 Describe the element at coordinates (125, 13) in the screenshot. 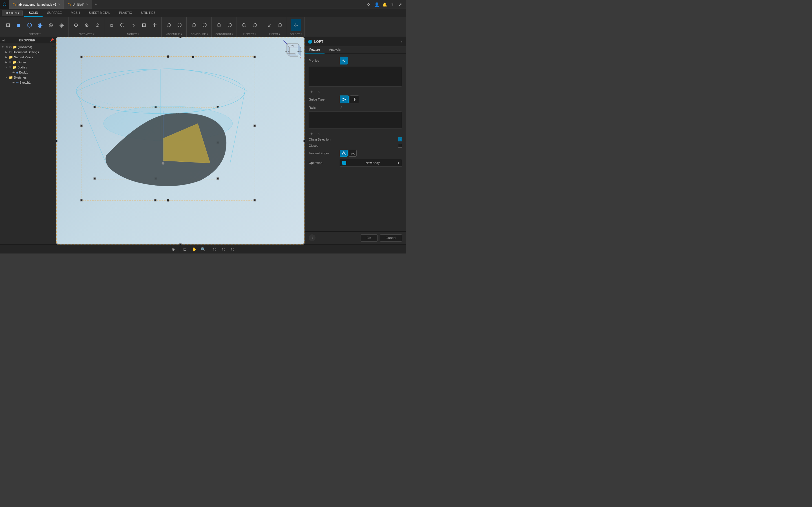

I see `tab-plastic: PLASTIC` at that location.